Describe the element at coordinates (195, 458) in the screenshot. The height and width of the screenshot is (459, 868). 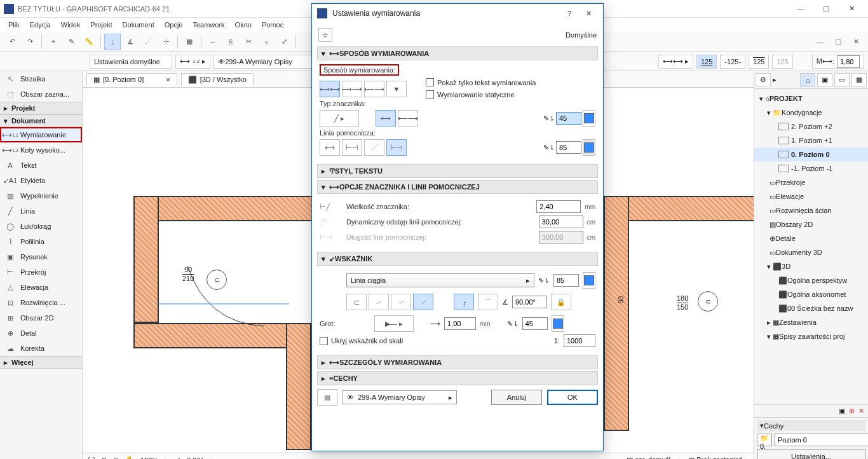
I see `angle-value: 0,00°` at that location.